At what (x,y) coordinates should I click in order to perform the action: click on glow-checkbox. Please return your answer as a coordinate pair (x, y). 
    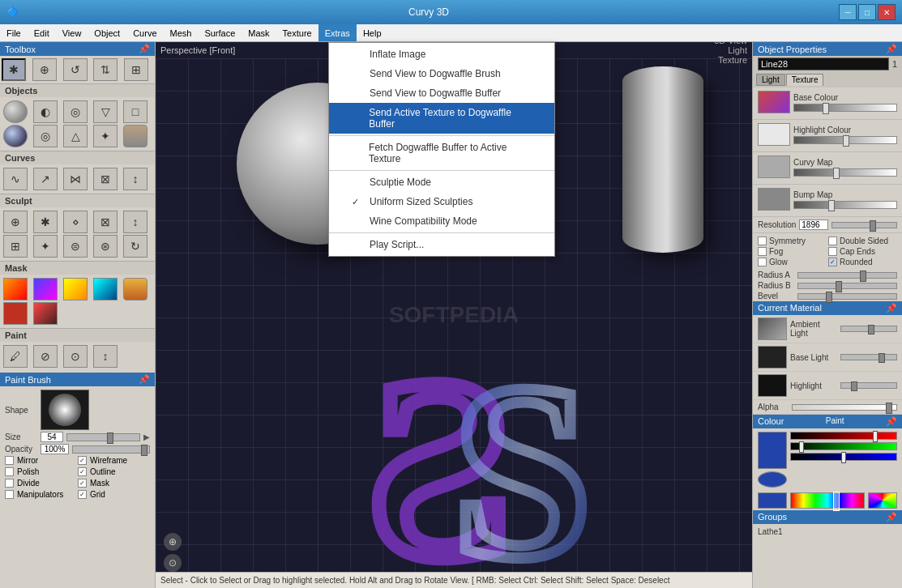
    Looking at the image, I should click on (762, 262).